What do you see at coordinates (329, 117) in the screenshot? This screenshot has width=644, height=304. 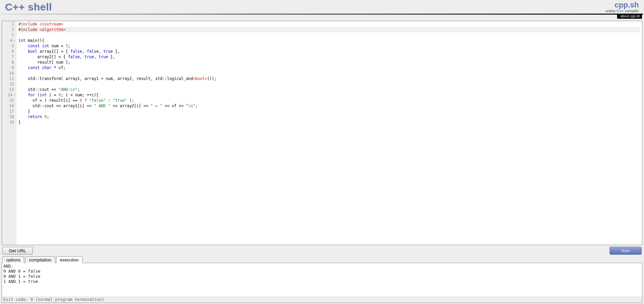 I see `code-line: return 0;` at bounding box center [329, 117].